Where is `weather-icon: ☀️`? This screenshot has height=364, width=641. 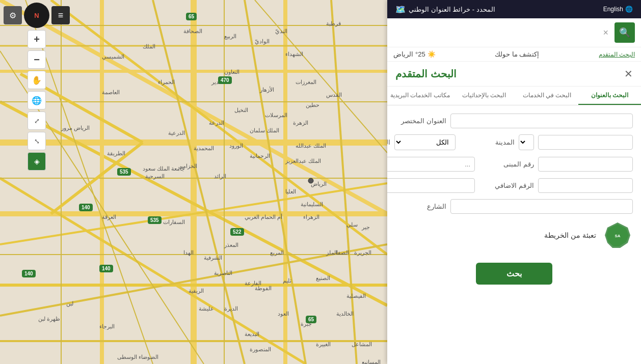 weather-icon: ☀️ is located at coordinates (432, 54).